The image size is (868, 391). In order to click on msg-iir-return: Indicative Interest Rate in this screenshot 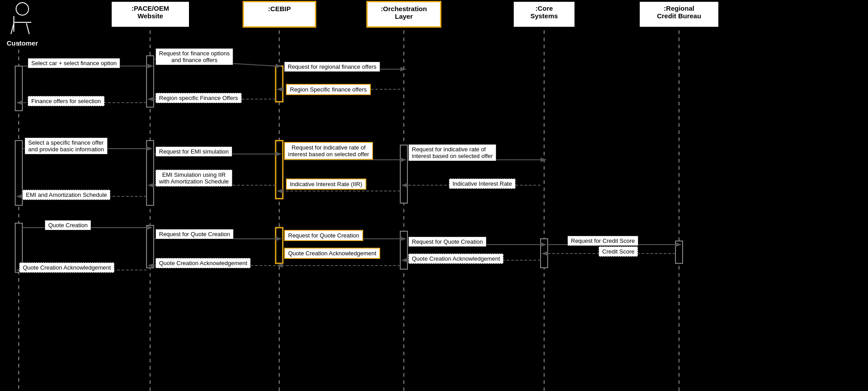, I will do `click(482, 184)`.